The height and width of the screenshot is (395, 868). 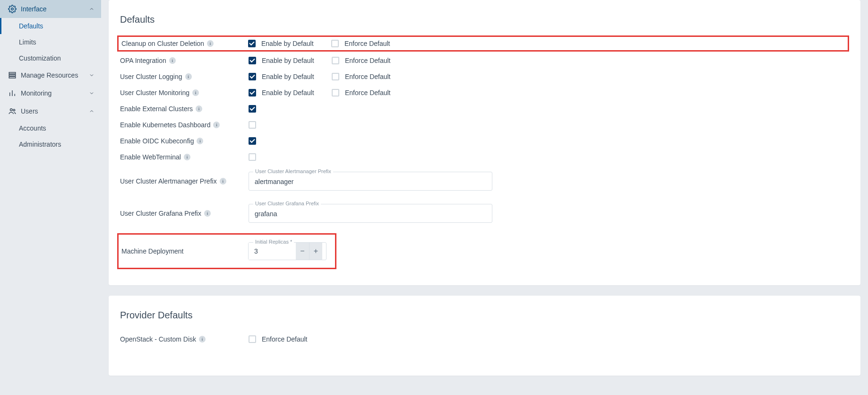 What do you see at coordinates (316, 251) in the screenshot?
I see `stepper-increment: +` at bounding box center [316, 251].